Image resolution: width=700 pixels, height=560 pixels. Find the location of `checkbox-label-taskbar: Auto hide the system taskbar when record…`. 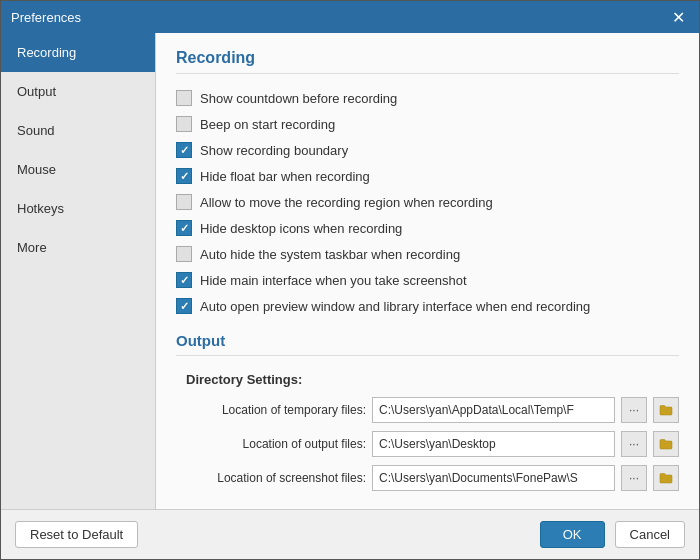

checkbox-label-taskbar: Auto hide the system taskbar when record… is located at coordinates (330, 254).